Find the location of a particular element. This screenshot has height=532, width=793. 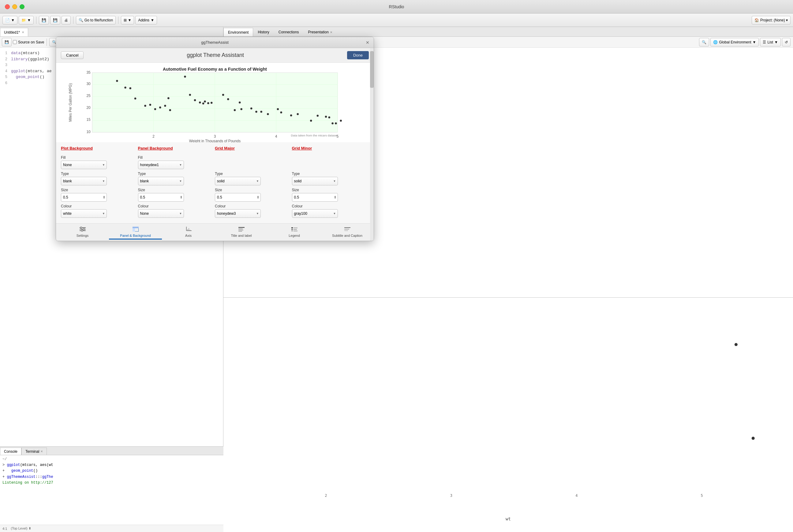

minimize-button is located at coordinates (15, 7).